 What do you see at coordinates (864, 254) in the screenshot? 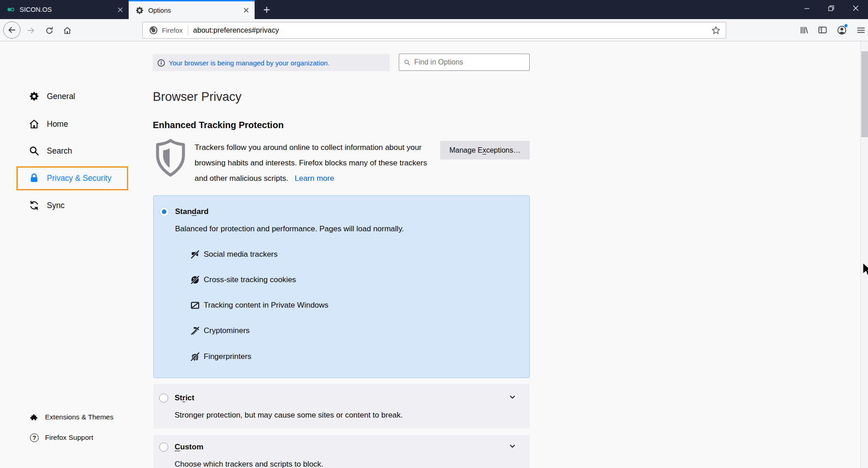
I see `scrollbar` at bounding box center [864, 254].